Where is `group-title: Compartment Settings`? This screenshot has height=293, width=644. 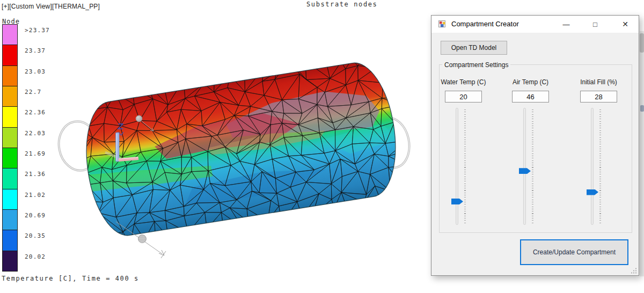
group-title: Compartment Settings is located at coordinates (477, 65).